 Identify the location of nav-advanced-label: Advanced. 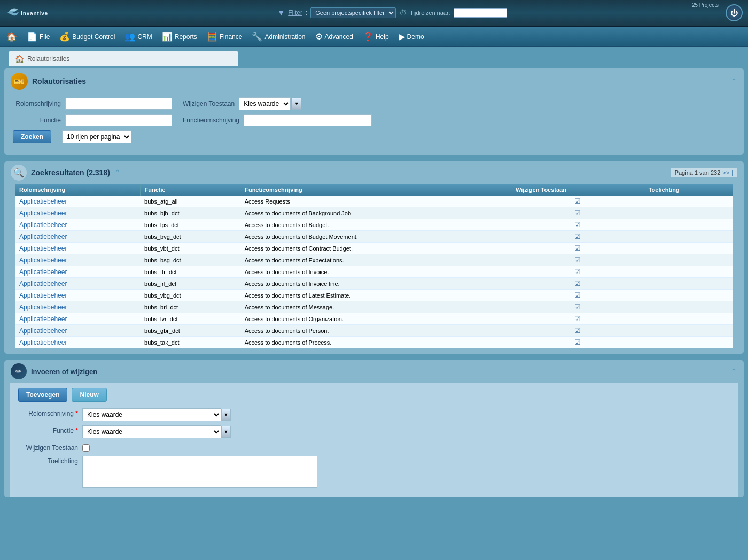
(339, 37).